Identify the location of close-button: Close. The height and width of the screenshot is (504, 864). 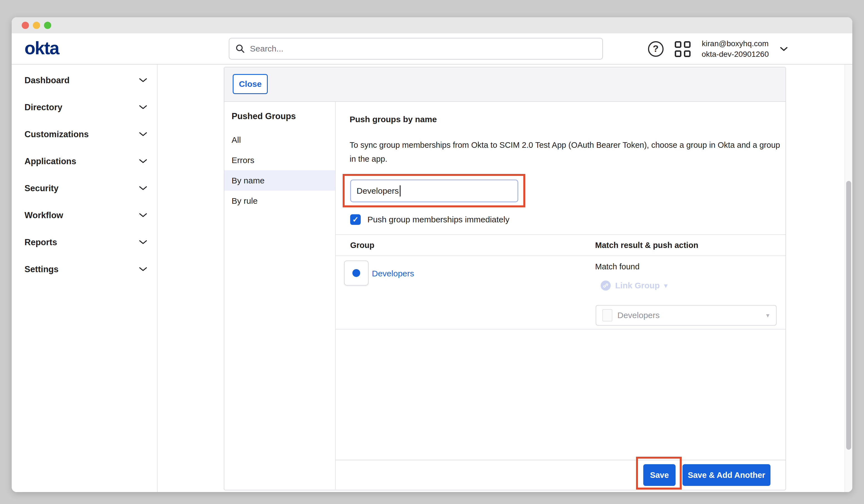
(250, 84).